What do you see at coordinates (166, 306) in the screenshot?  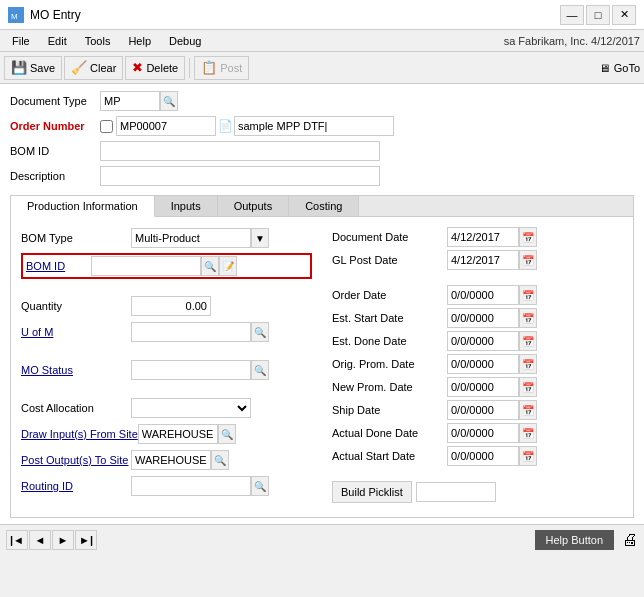 I see `quantity-row: Quantity` at bounding box center [166, 306].